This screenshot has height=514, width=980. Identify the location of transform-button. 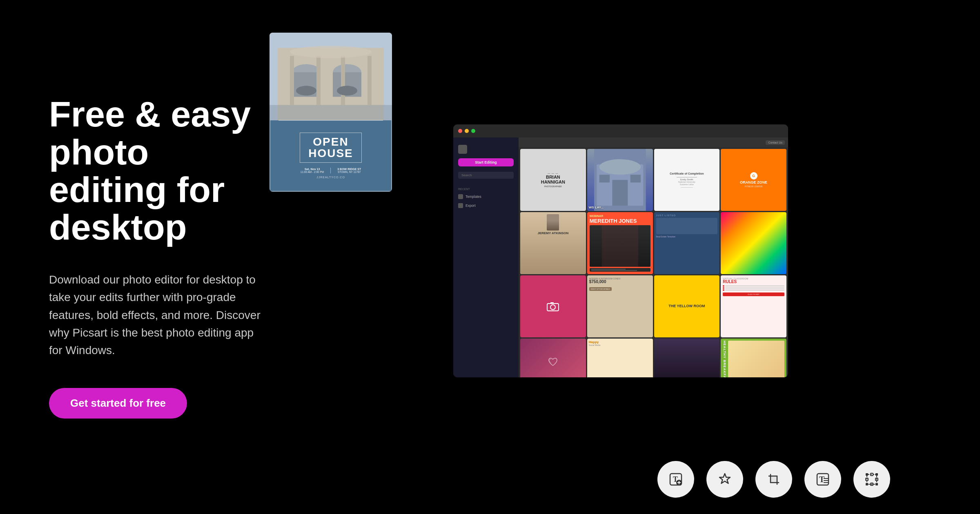
(872, 479).